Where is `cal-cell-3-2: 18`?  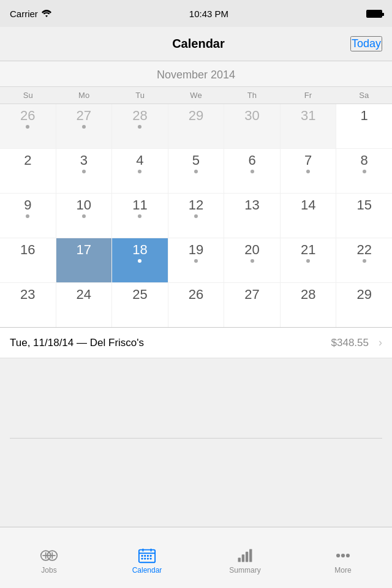
cal-cell-3-2: 18 is located at coordinates (140, 260).